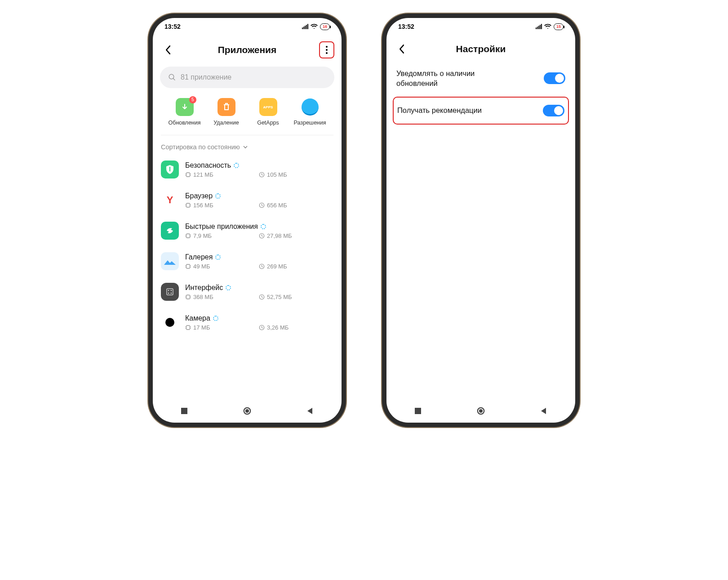  What do you see at coordinates (539, 27) in the screenshot?
I see `signal-icon` at bounding box center [539, 27].